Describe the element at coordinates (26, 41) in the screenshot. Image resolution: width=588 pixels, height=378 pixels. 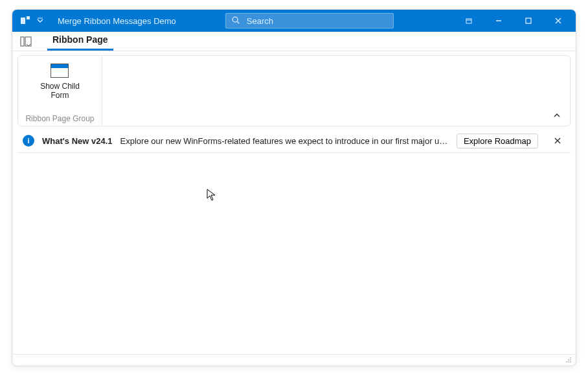
I see `layout-toggle-button` at that location.